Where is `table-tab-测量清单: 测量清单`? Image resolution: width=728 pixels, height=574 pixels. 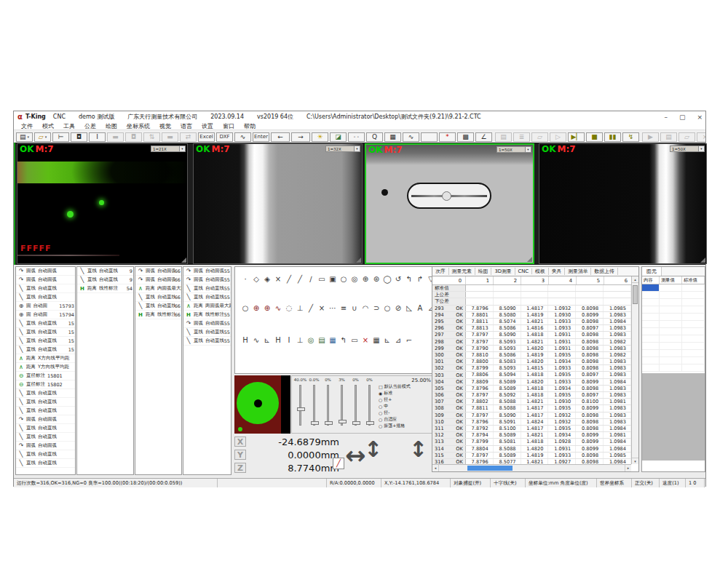
table-tab-测量清单: 测量清单 is located at coordinates (578, 271).